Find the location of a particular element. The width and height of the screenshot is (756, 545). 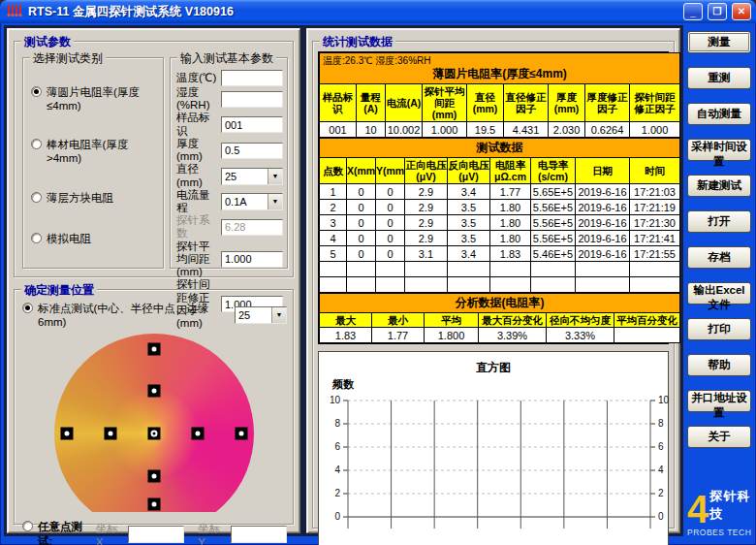

parallel-port-settings-button: 并口地址设置 is located at coordinates (719, 401).